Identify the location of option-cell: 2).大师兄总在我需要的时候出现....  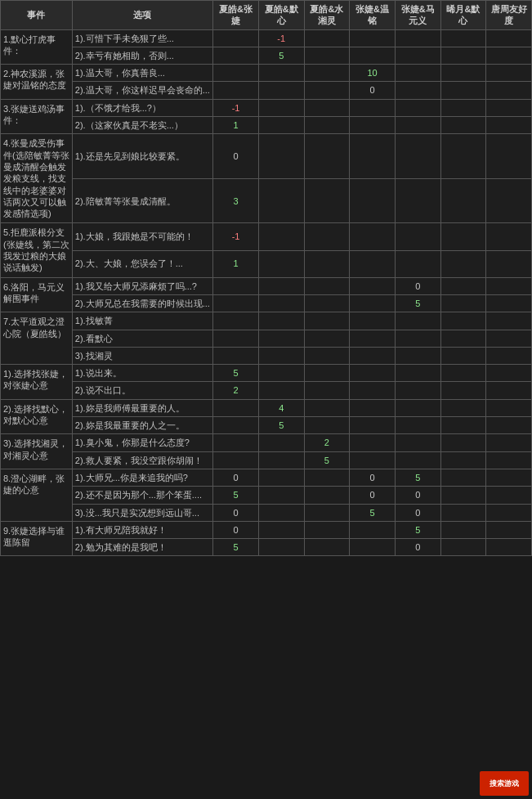
(142, 303).